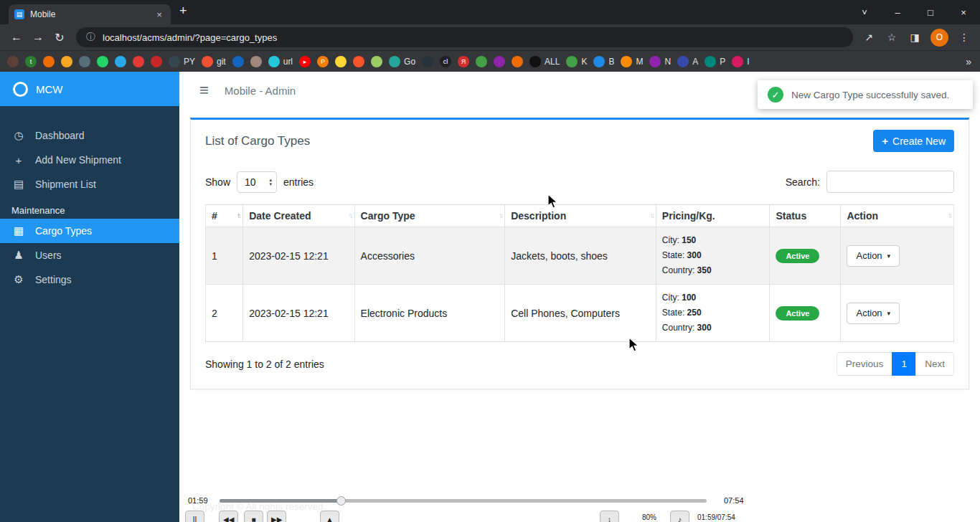 The height and width of the screenshot is (522, 980). I want to click on next-track-button: ▶▶, so click(277, 516).